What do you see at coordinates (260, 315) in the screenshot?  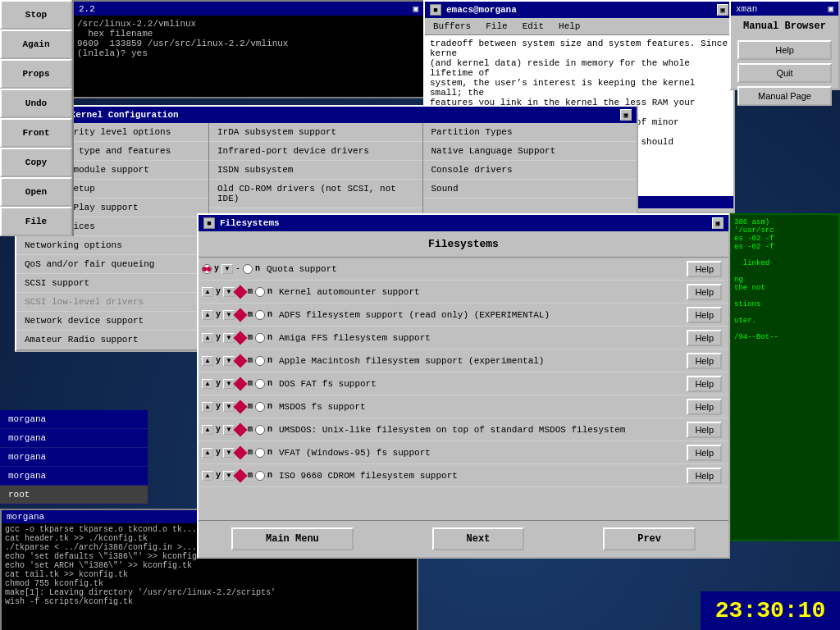 I see `adfs-n-radio` at bounding box center [260, 315].